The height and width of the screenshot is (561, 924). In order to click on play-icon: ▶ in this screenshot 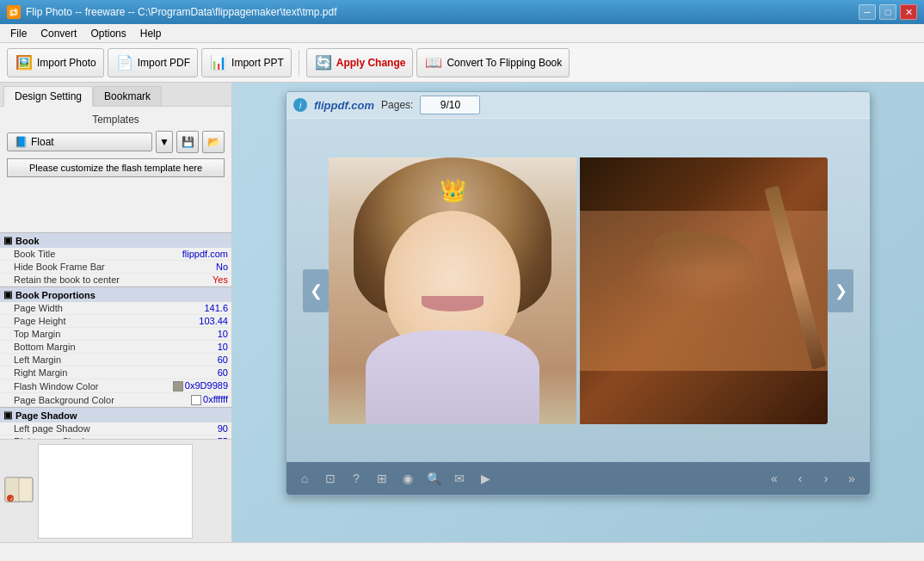, I will do `click(485, 478)`.